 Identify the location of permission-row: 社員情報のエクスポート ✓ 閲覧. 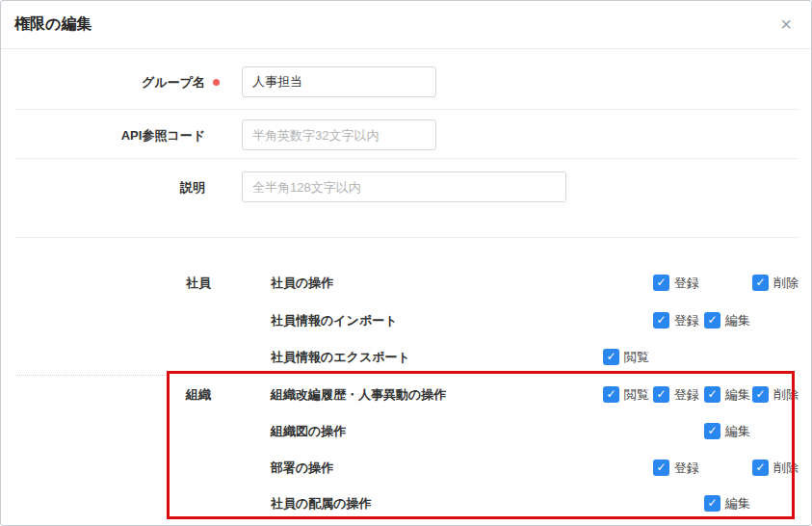
(406, 356).